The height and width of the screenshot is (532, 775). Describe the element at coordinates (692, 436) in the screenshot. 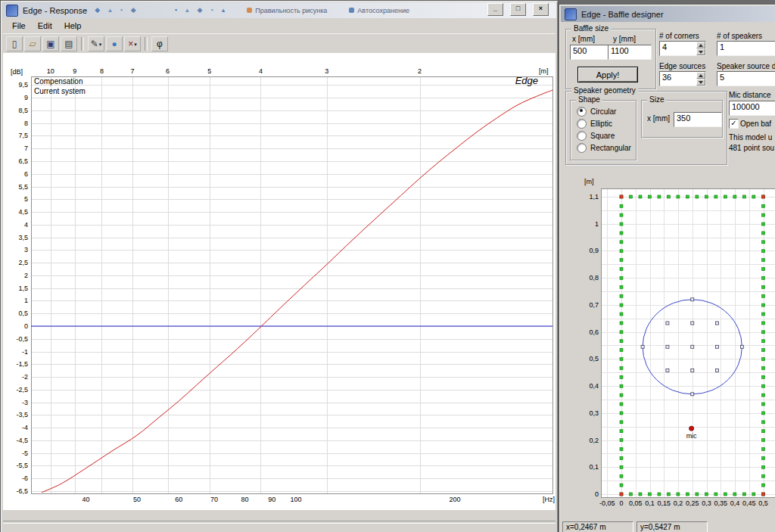

I see `mic-label: mic` at that location.